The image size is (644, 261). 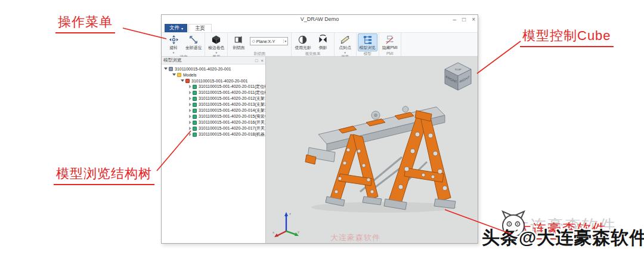 I want to click on rotate-label: 旋转, so click(x=174, y=48).